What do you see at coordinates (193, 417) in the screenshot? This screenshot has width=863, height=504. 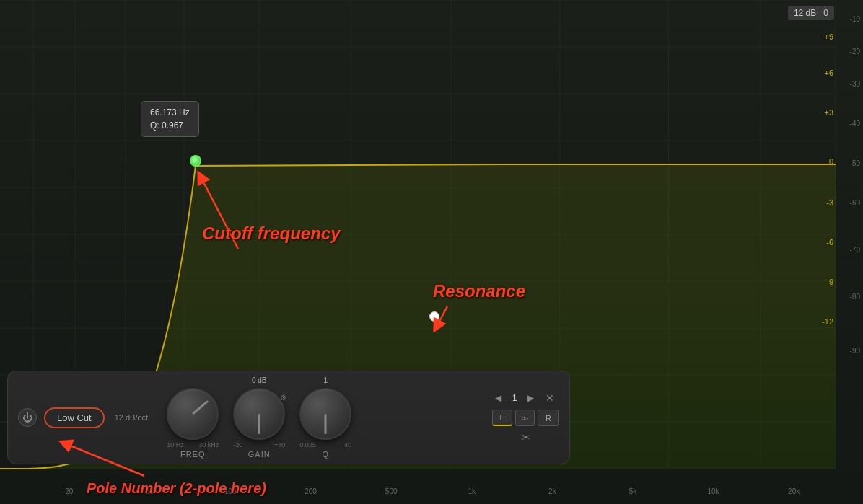 I see `freq-knob-group: 10 Hz 30 kHz FREQ` at bounding box center [193, 417].